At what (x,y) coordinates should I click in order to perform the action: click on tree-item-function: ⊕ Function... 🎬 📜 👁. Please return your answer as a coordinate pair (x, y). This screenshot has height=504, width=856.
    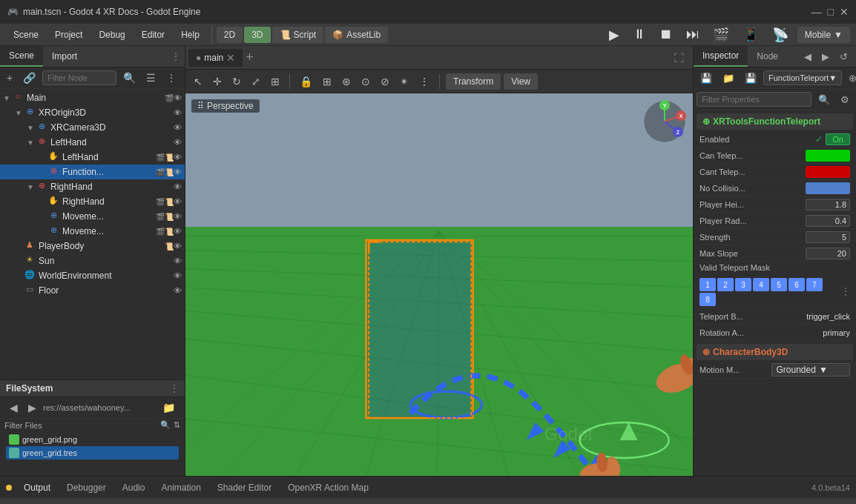
    Looking at the image, I should click on (92, 172).